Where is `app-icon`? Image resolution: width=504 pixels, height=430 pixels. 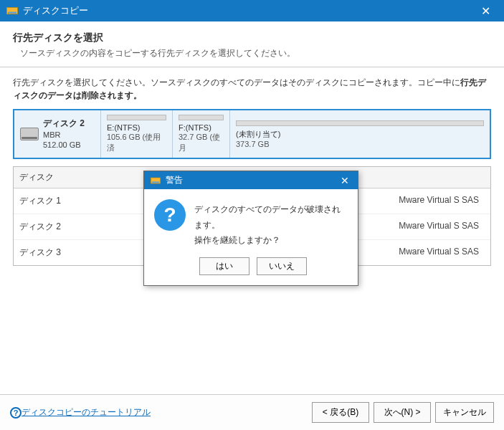
app-icon is located at coordinates (12, 11).